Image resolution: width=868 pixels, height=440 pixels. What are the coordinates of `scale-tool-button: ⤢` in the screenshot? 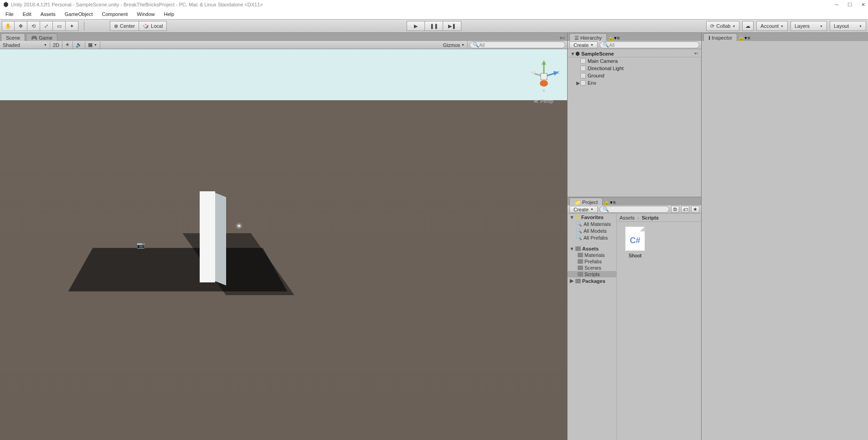 It's located at (46, 26).